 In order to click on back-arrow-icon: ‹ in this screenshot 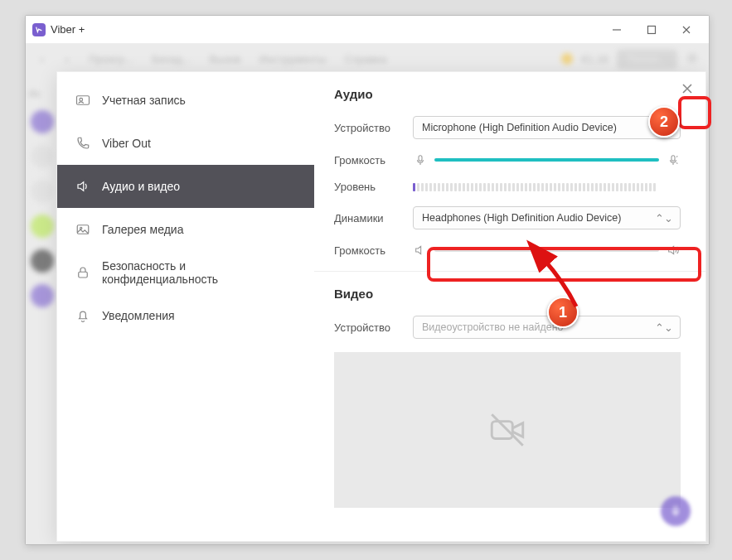, I will do `click(42, 59)`.